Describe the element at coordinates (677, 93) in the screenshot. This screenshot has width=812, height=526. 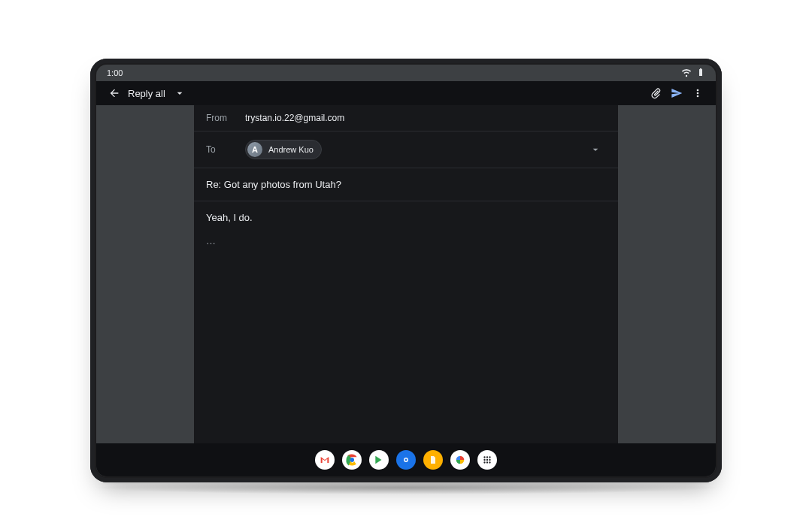
I see `send-icon` at that location.